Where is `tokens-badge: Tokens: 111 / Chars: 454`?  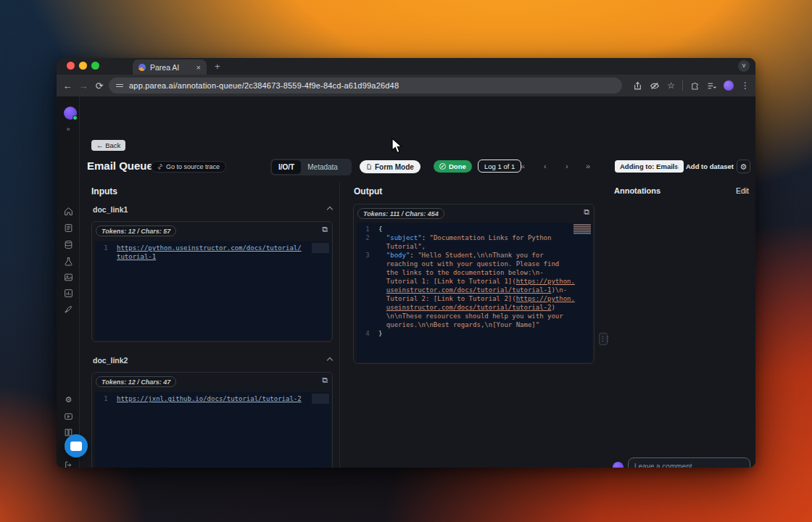 tokens-badge: Tokens: 111 / Chars: 454 is located at coordinates (401, 213).